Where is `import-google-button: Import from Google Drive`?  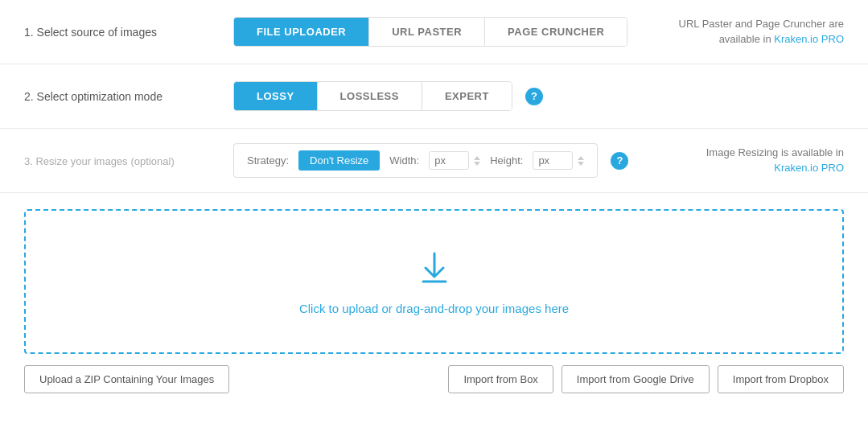 import-google-button: Import from Google Drive is located at coordinates (636, 380).